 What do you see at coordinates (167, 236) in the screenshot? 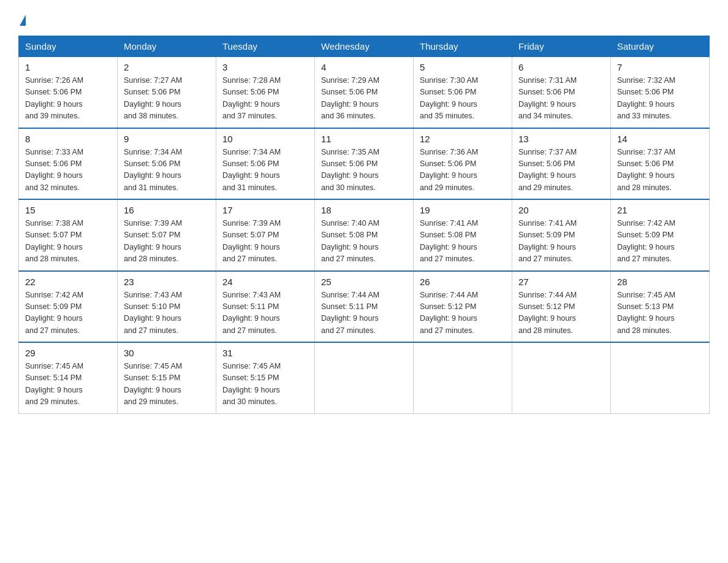
I see `calendar-cell: 16 Sunrise: 7:39 AMSunset: 5:07 PMDaylig…` at bounding box center [167, 236].